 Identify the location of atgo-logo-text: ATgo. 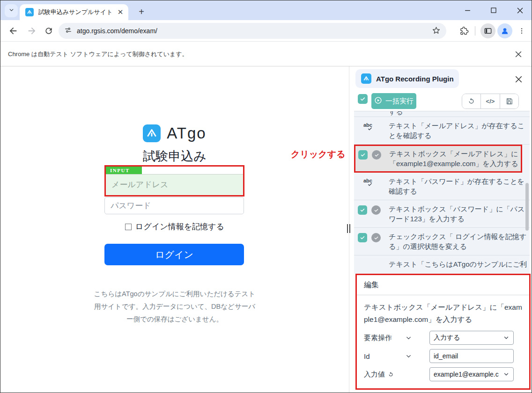
(186, 133).